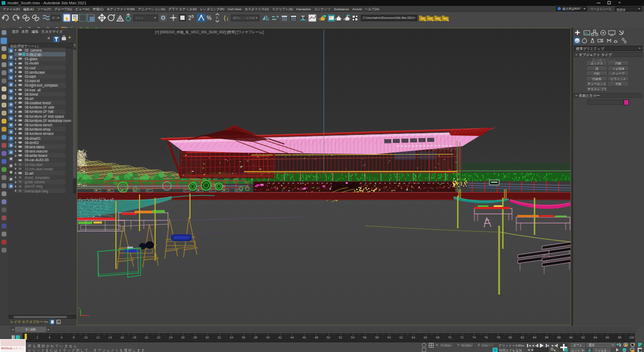 The image size is (644, 352). Describe the element at coordinates (55, 18) in the screenshot. I see `svg-text: すべ` at that location.